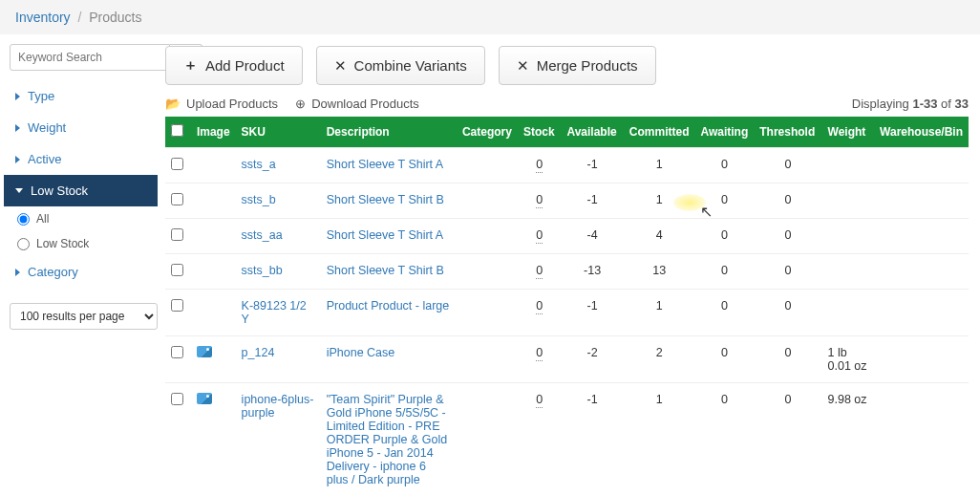  What do you see at coordinates (279, 132) in the screenshot?
I see `col-sku: SKU` at bounding box center [279, 132].